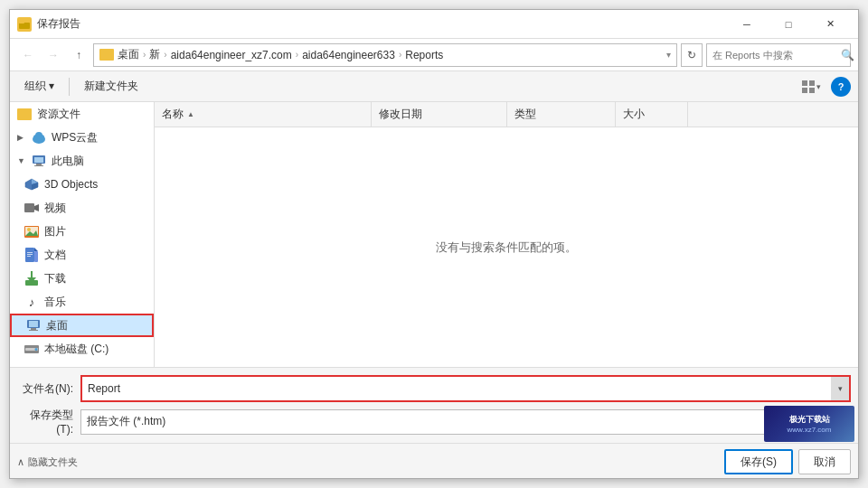  Describe the element at coordinates (107, 54) in the screenshot. I see `path-folder-icon` at that location.